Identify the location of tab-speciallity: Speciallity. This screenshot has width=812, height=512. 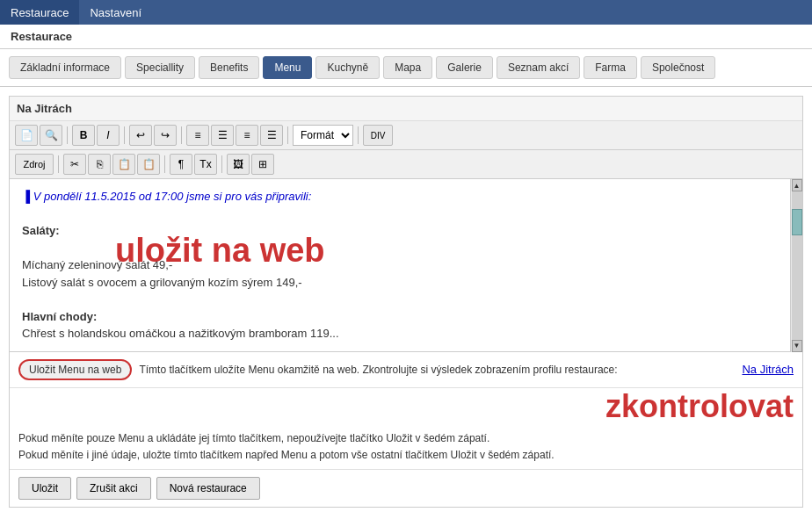
(160, 68).